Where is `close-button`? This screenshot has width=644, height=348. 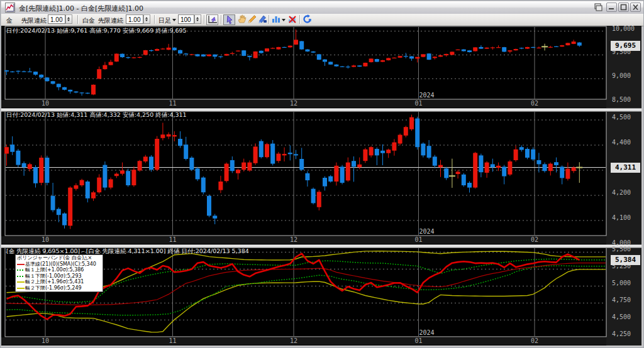 close-button is located at coordinates (635, 8).